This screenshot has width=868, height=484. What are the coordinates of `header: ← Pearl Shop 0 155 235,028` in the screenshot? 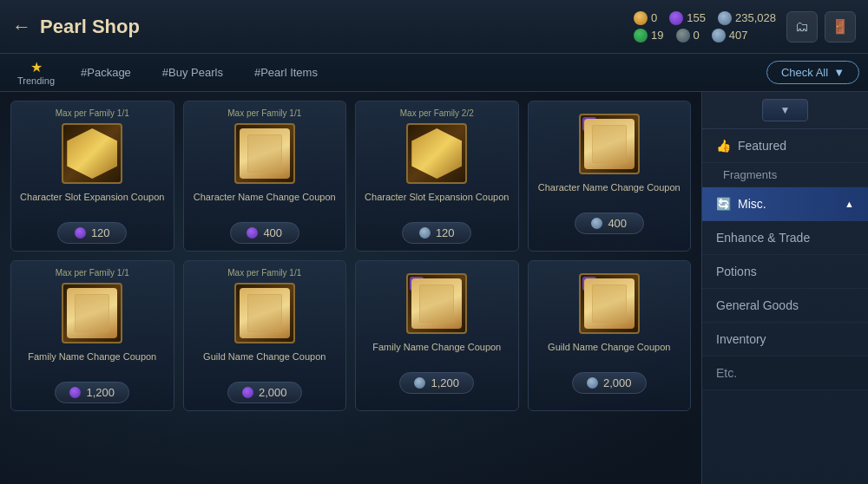 It's located at (434, 27).